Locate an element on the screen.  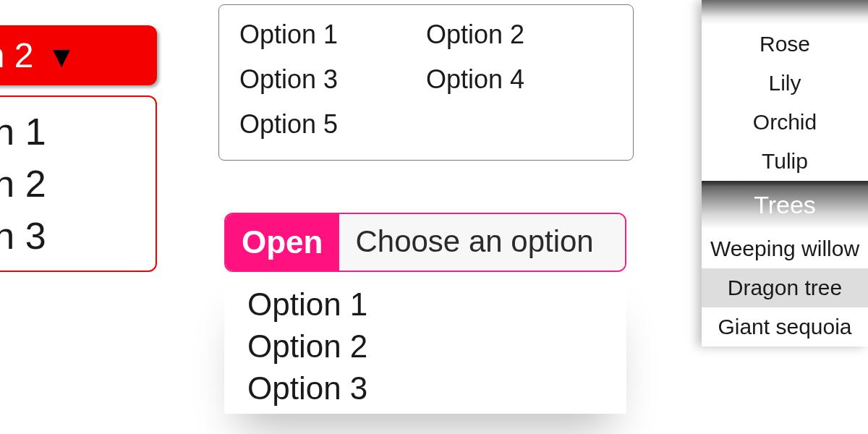
grid-option: Option 4 is located at coordinates (519, 80).